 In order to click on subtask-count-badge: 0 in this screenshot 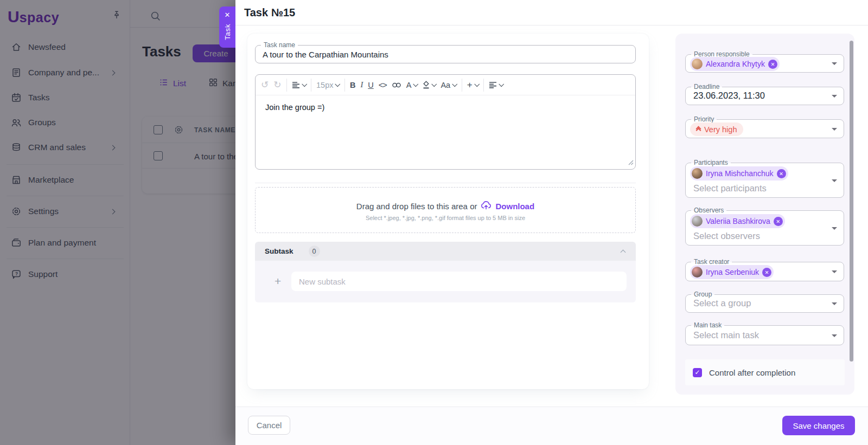, I will do `click(315, 251)`.